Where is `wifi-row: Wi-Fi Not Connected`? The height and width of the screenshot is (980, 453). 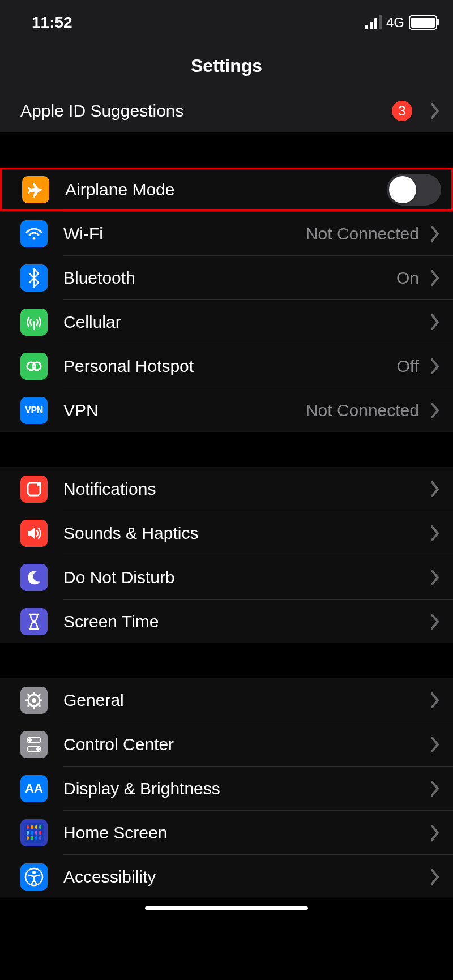 wifi-row: Wi-Fi Not Connected is located at coordinates (226, 233).